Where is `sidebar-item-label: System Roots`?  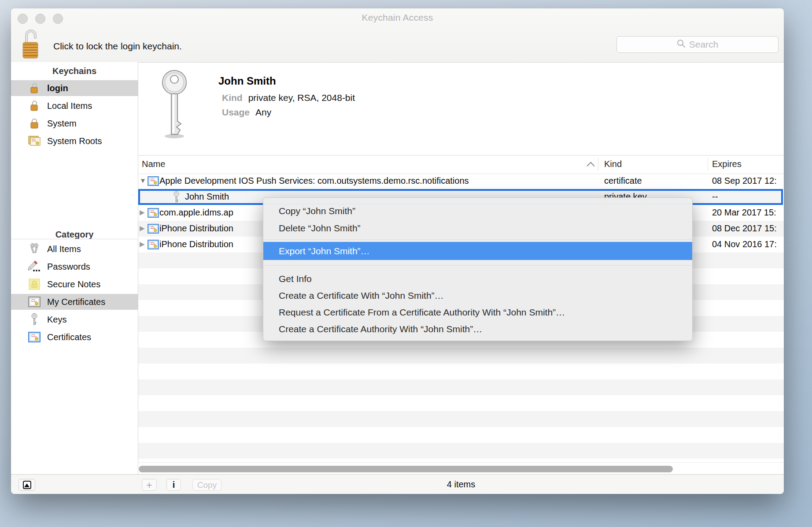 sidebar-item-label: System Roots is located at coordinates (74, 141).